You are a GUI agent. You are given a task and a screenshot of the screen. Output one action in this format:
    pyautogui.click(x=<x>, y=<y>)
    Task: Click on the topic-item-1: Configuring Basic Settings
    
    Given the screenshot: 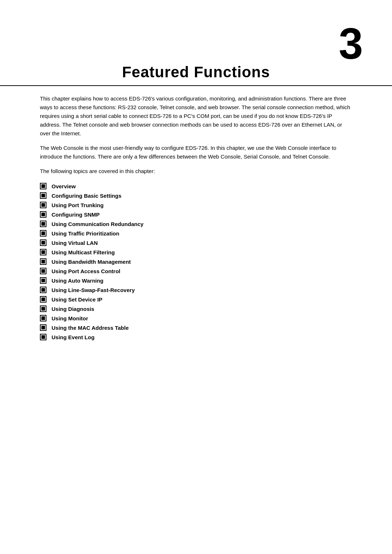 What is the action you would take?
    pyautogui.click(x=196, y=196)
    